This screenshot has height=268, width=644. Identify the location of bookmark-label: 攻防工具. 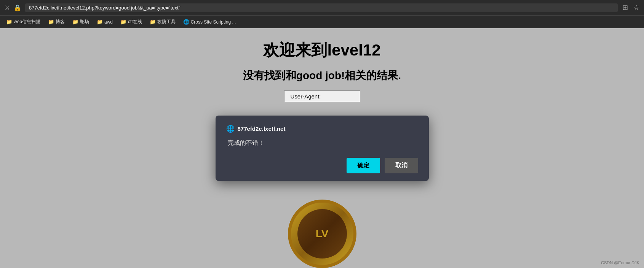
(166, 22).